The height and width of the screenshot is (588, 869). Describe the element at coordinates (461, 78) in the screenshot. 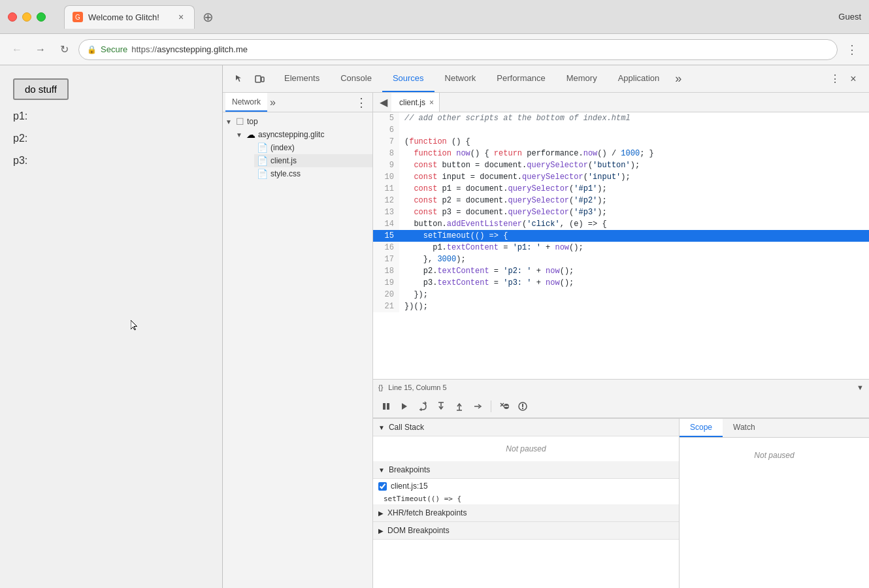

I see `tab-network: Network` at that location.